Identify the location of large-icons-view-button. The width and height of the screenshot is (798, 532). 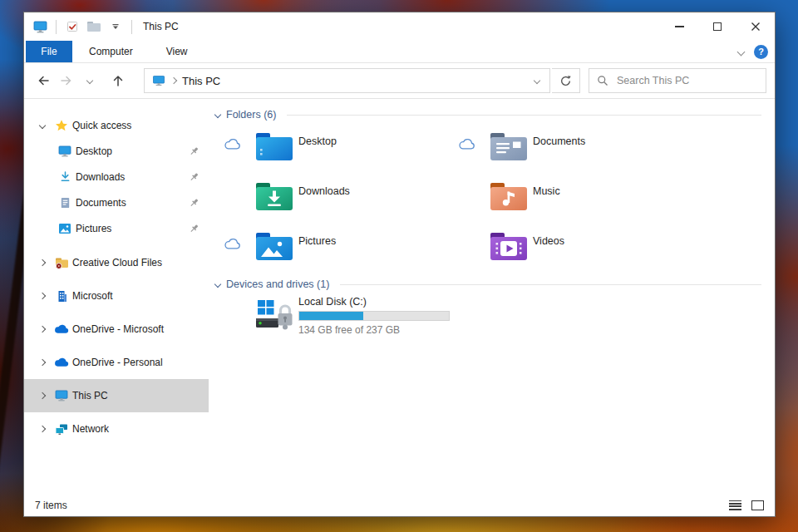
(758, 505).